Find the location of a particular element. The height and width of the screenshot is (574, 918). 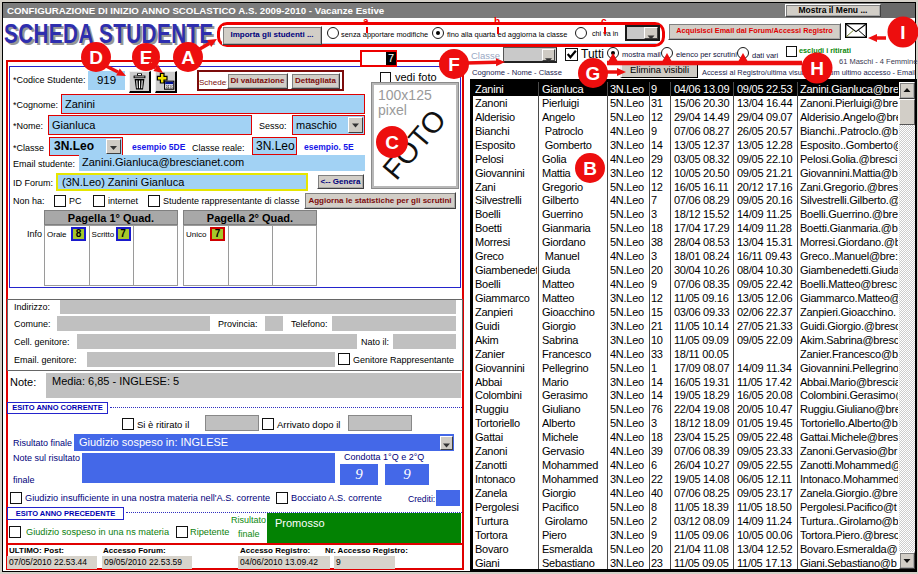

svg-text: H is located at coordinates (817, 68).